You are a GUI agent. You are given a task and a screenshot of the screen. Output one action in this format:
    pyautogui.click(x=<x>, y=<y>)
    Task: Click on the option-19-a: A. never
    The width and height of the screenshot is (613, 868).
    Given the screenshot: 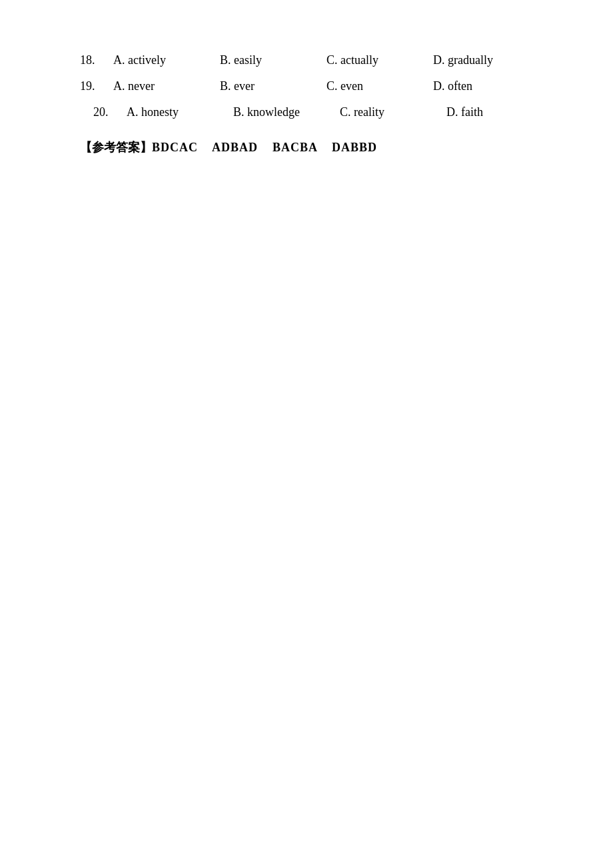 What is the action you would take?
    pyautogui.click(x=167, y=87)
    